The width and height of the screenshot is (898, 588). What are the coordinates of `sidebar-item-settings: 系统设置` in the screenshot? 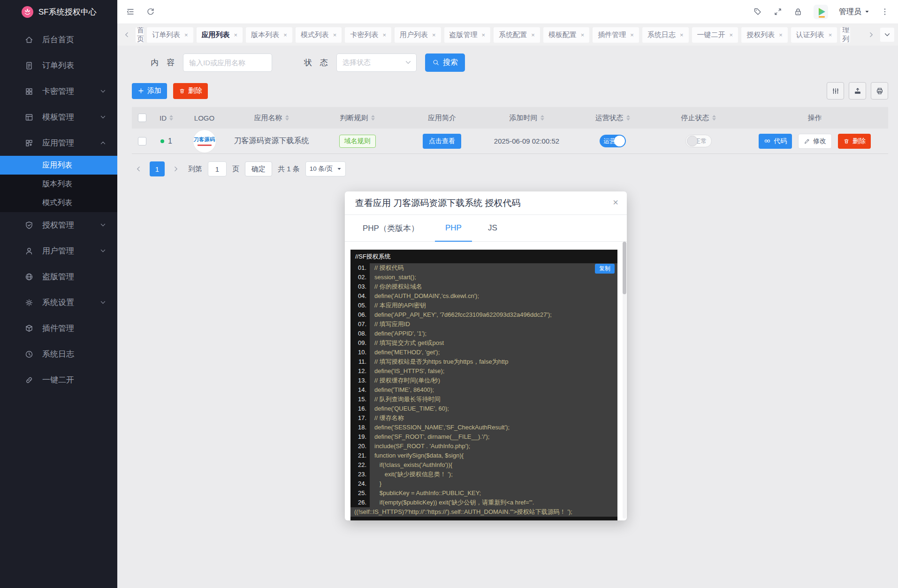 It's located at (59, 302).